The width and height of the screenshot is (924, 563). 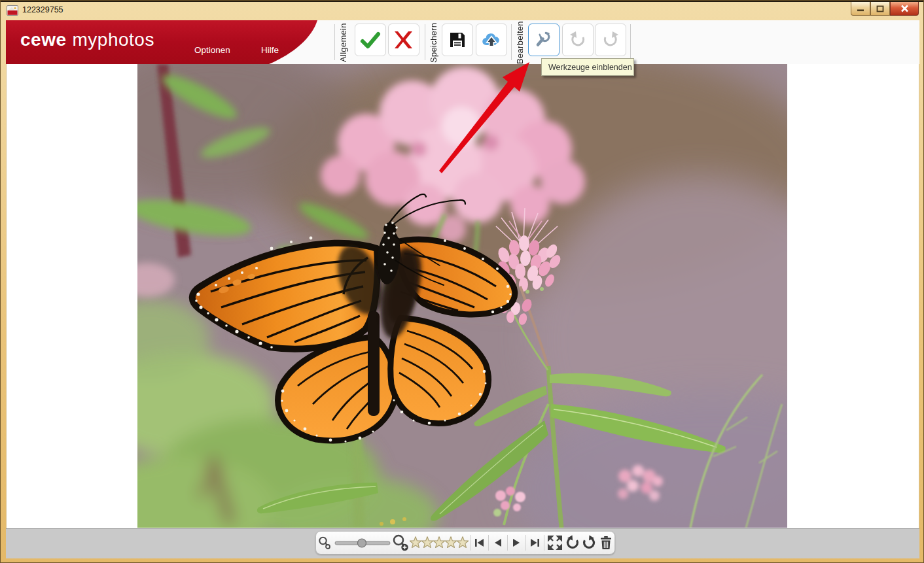 What do you see at coordinates (400, 543) in the screenshot?
I see `zoom-in-button` at bounding box center [400, 543].